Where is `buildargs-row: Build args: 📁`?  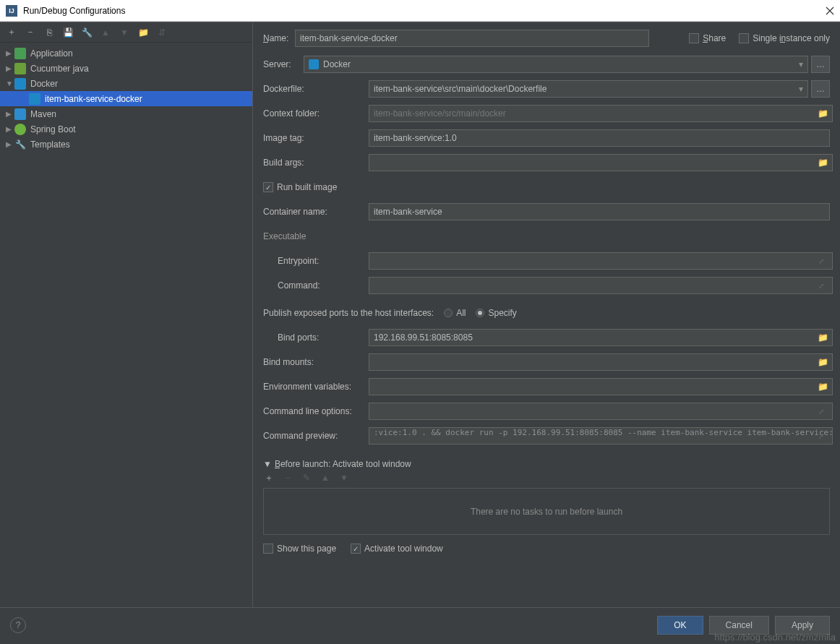 buildargs-row: Build args: 📁 is located at coordinates (547, 163).